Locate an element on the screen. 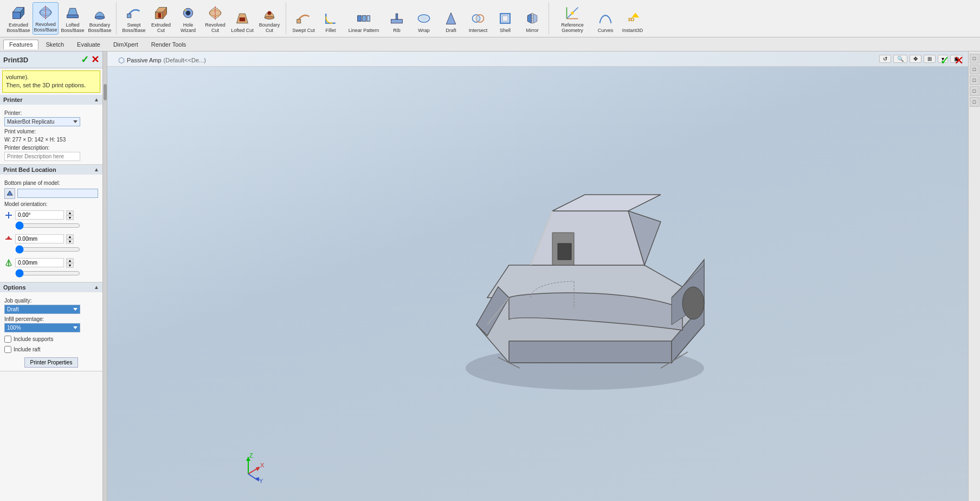 The width and height of the screenshot is (980, 501). y-position-slider is located at coordinates (48, 249).